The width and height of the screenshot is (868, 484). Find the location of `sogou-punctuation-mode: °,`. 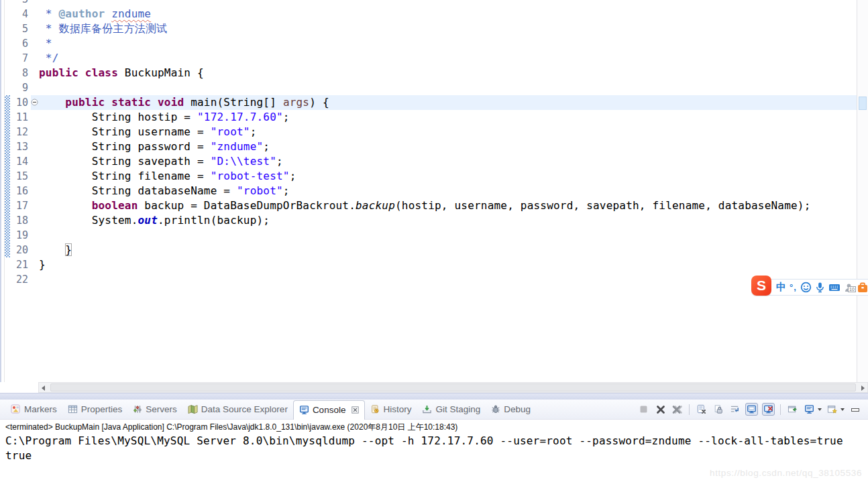

sogou-punctuation-mode: °, is located at coordinates (793, 287).